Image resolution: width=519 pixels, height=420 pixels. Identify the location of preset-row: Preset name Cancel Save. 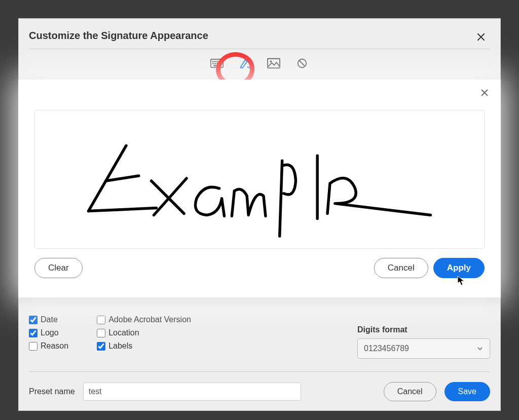
(260, 386).